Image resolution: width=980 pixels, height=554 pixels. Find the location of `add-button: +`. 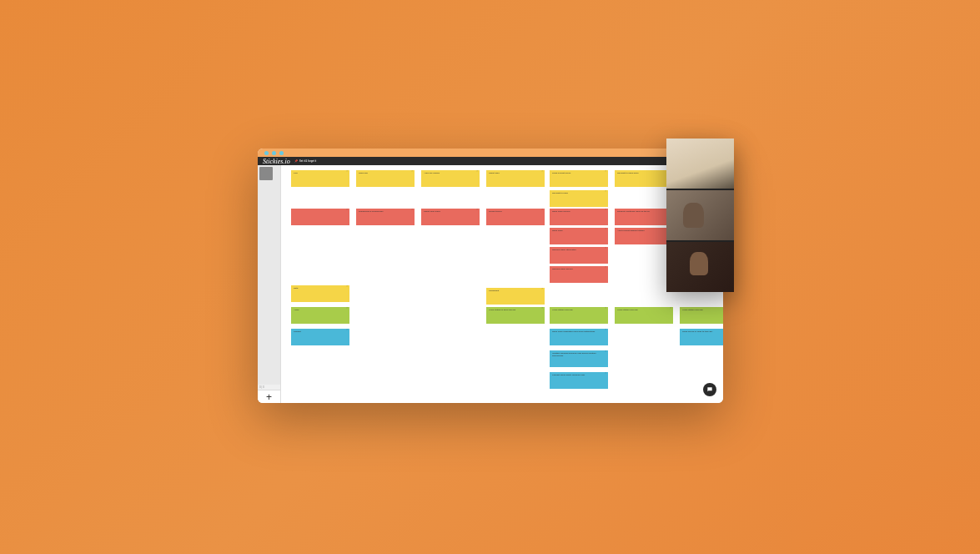

add-button: + is located at coordinates (269, 396).